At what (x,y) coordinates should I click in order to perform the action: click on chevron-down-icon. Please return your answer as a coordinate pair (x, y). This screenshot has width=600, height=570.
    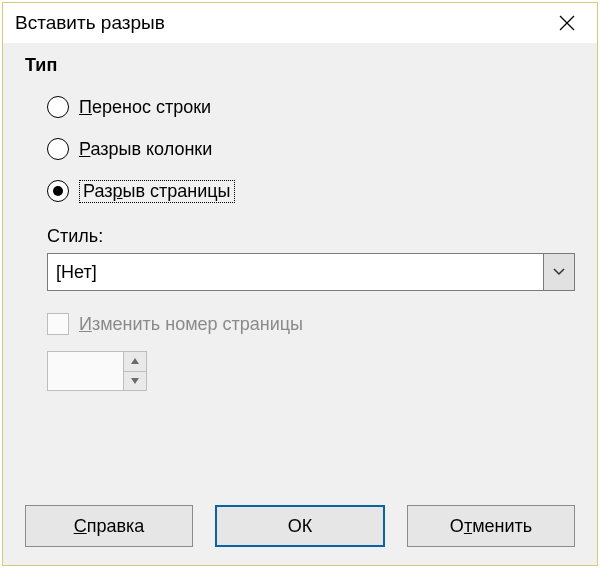
    Looking at the image, I should click on (559, 272).